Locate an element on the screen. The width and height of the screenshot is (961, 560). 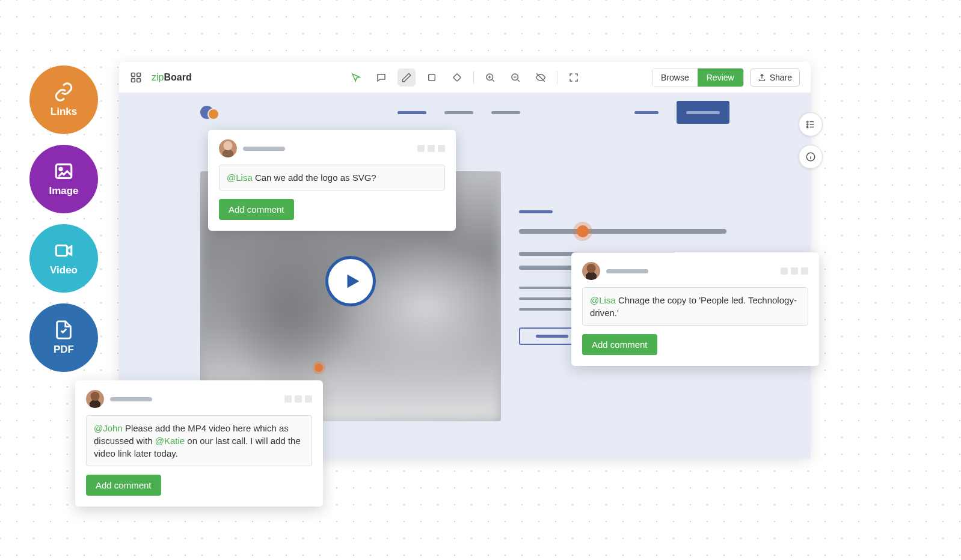
pdf-icon is located at coordinates (64, 330).